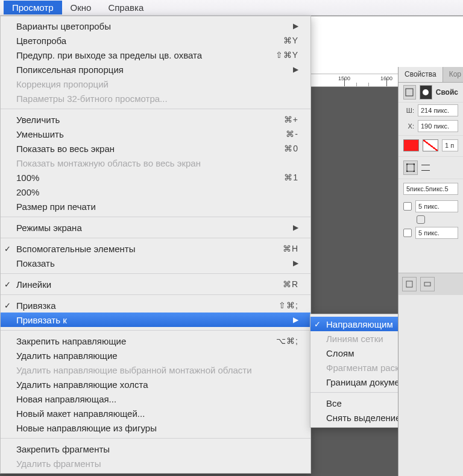 This screenshot has width=463, height=476. What do you see at coordinates (156, 284) in the screenshot?
I see `menu-item: ✓Линейки⌘R` at bounding box center [156, 284].